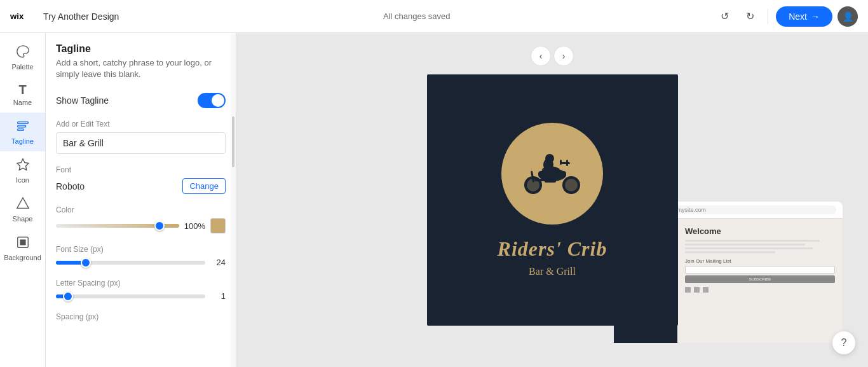 This screenshot has height=367, width=868. What do you see at coordinates (23, 170) in the screenshot?
I see `sidebar-item-icon: Icon` at bounding box center [23, 170].